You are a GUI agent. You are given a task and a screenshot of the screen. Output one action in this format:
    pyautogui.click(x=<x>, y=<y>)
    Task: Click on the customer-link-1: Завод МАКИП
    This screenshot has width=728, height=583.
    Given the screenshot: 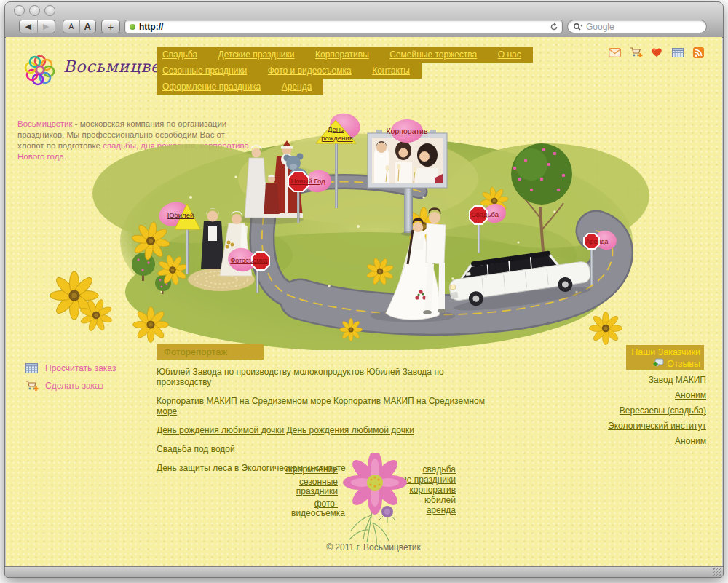 What is the action you would take?
    pyautogui.click(x=654, y=380)
    